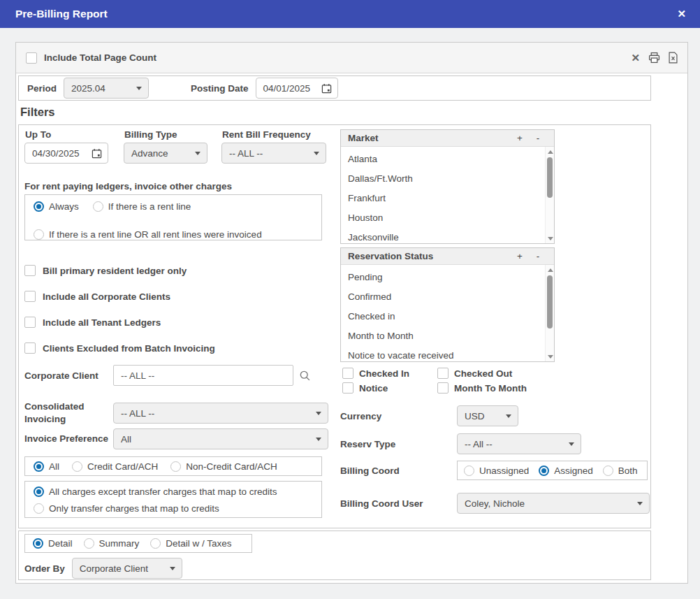 The width and height of the screenshot is (700, 599). What do you see at coordinates (68, 376) in the screenshot?
I see `corporate-client-label: Corporate Client` at bounding box center [68, 376].